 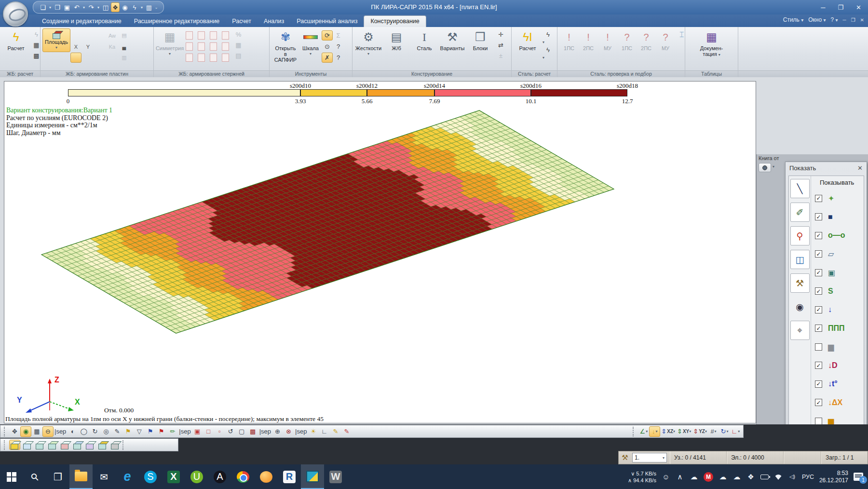 What do you see at coordinates (501, 56) in the screenshot?
I see `tp-icon: ±` at bounding box center [501, 56].